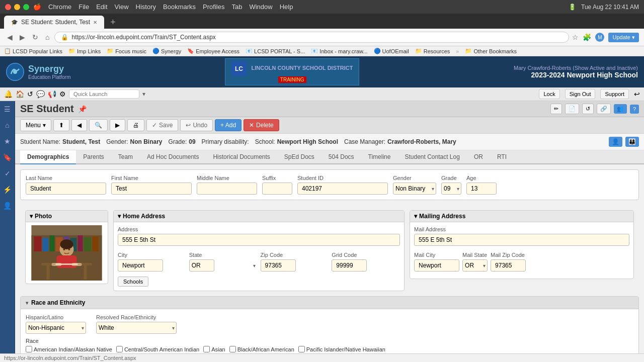  Describe the element at coordinates (47, 37) in the screenshot. I see `home-button: ⌂` at that location.